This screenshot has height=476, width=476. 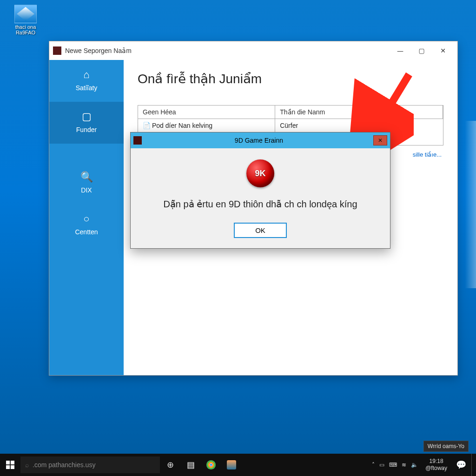 What do you see at coordinates (10, 465) in the screenshot?
I see `start-button` at bounding box center [10, 465].